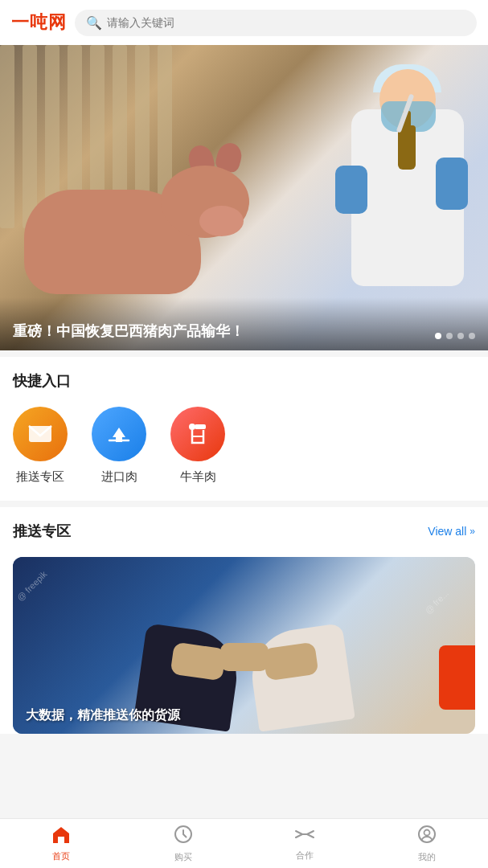  Describe the element at coordinates (42, 531) in the screenshot. I see `push-section-title: 推送专区` at that location.